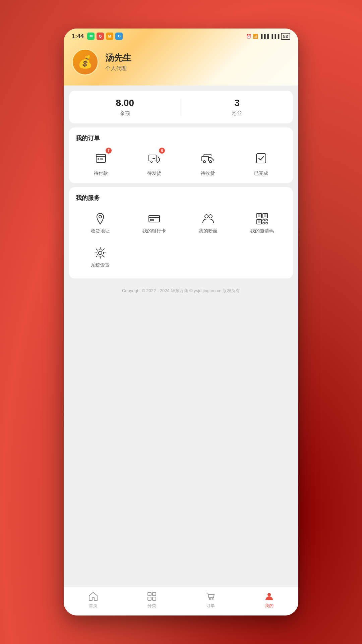 The image size is (362, 644). What do you see at coordinates (269, 600) in the screenshot?
I see `nav-mine: 我的` at bounding box center [269, 600].